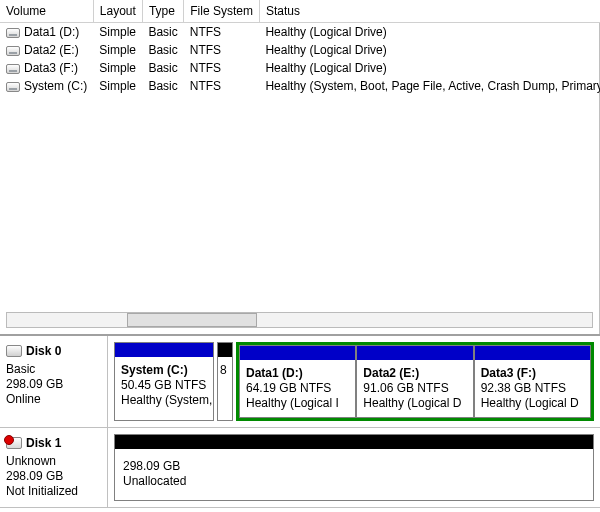 This screenshot has width=600, height=512. I want to click on scrollbar-thumb, so click(192, 320).